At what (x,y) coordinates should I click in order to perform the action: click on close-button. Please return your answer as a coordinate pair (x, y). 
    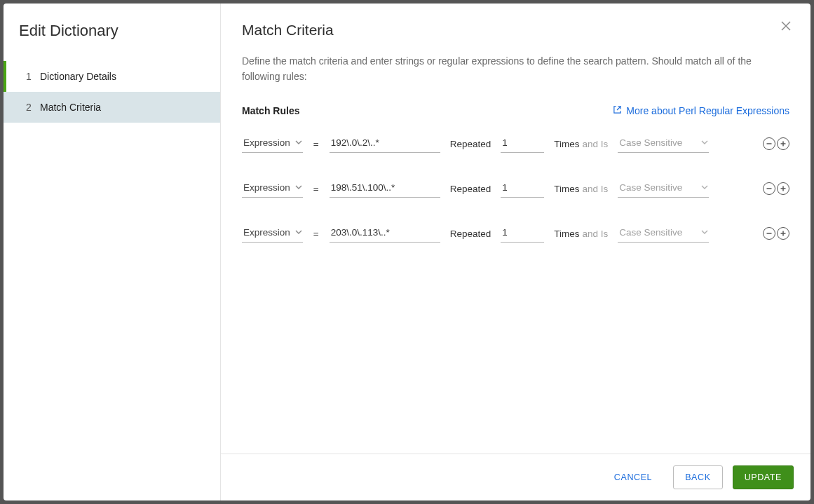
    Looking at the image, I should click on (786, 27).